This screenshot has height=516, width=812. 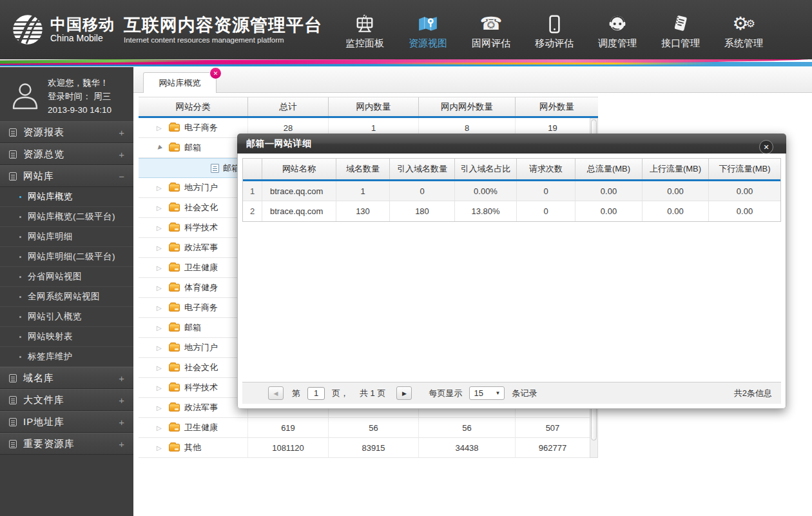 I want to click on sidebar-subitem-1: 网站库概览(二级平台), so click(x=67, y=217).